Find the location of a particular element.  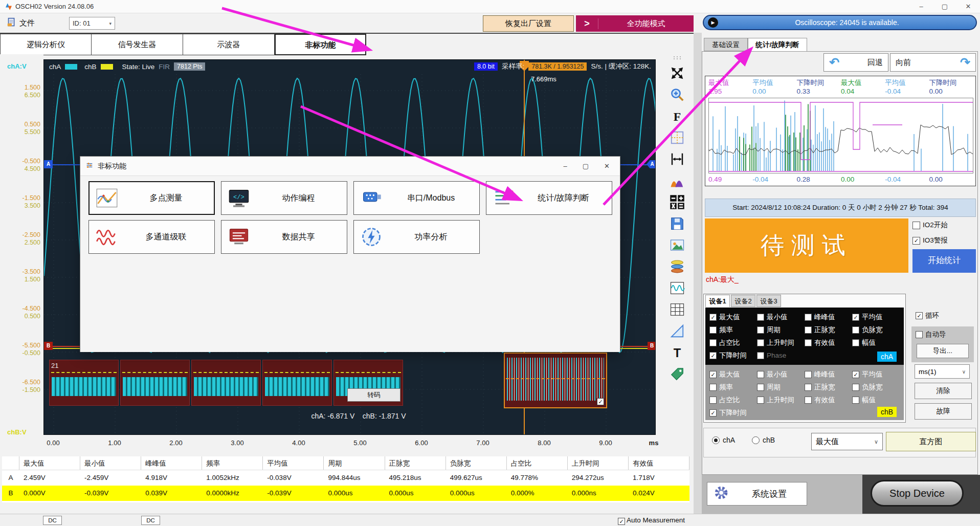

tab-device-2: 设备2 is located at coordinates (743, 301).